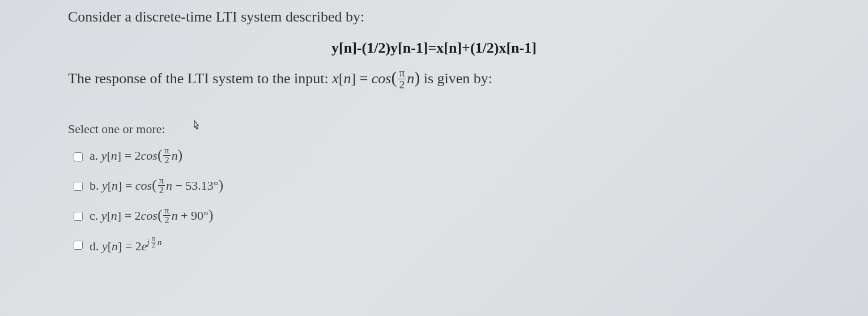 Image resolution: width=868 pixels, height=316 pixels. What do you see at coordinates (437, 216) in the screenshot?
I see `option-c: c. y[n] = 2cos(π2n + 90°)` at bounding box center [437, 216].